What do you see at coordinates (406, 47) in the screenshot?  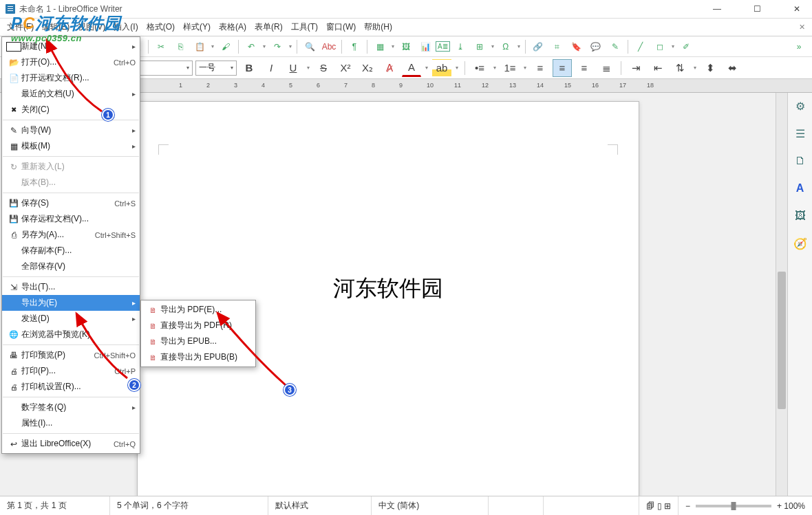 I see `insert-image-button: 🖼` at bounding box center [406, 47].